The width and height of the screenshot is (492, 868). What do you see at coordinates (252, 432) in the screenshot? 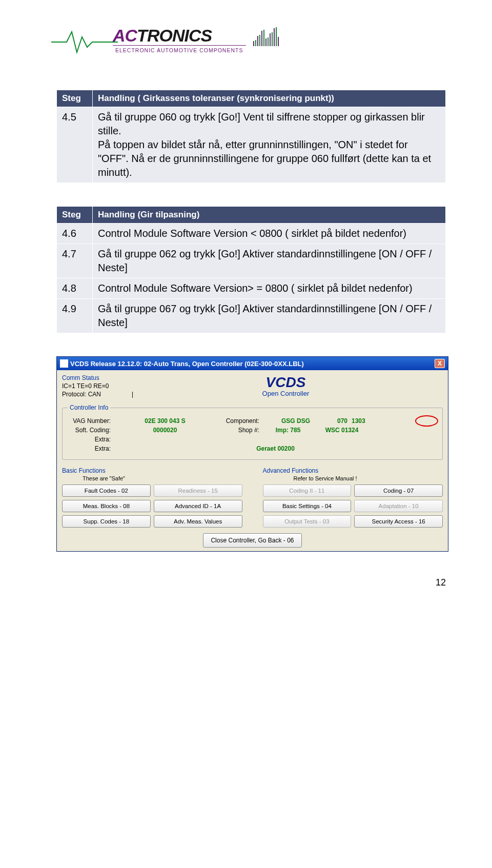
I see `controller-info: Controller Info VAG Number: 02E 300 043 …` at bounding box center [252, 432].